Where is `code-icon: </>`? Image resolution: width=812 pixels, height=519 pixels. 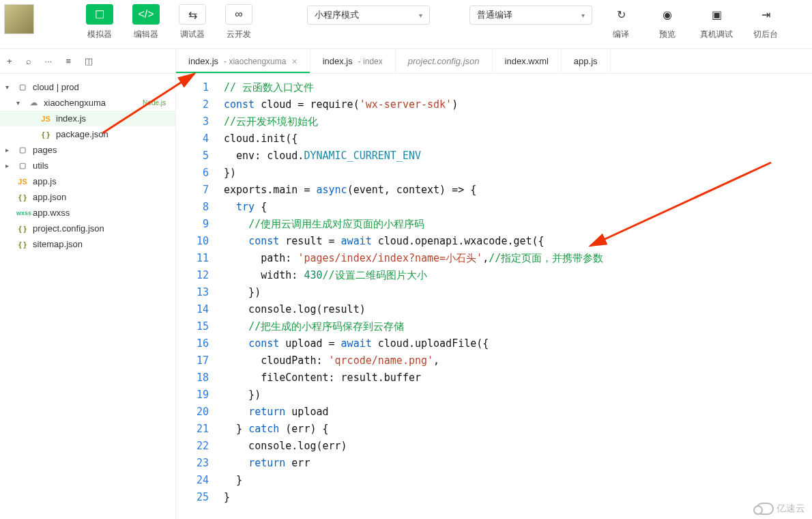
code-icon: </> is located at coordinates (146, 14).